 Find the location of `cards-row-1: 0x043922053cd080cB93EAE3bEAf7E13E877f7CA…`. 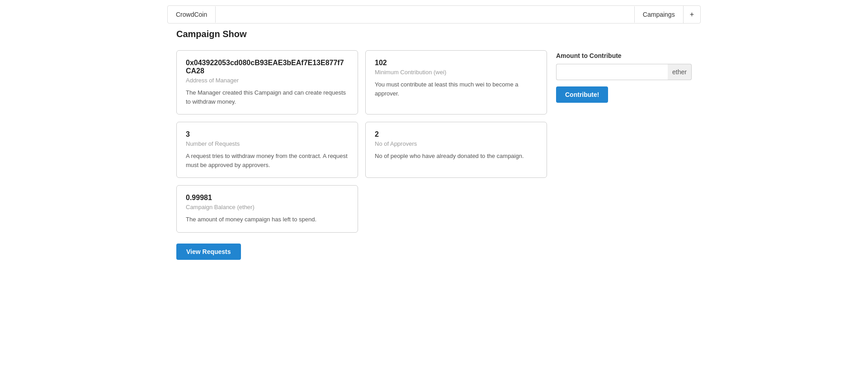

cards-row-1: 0x043922053cd080cB93EAE3bEAf7E13E877f7CA… is located at coordinates (362, 82).